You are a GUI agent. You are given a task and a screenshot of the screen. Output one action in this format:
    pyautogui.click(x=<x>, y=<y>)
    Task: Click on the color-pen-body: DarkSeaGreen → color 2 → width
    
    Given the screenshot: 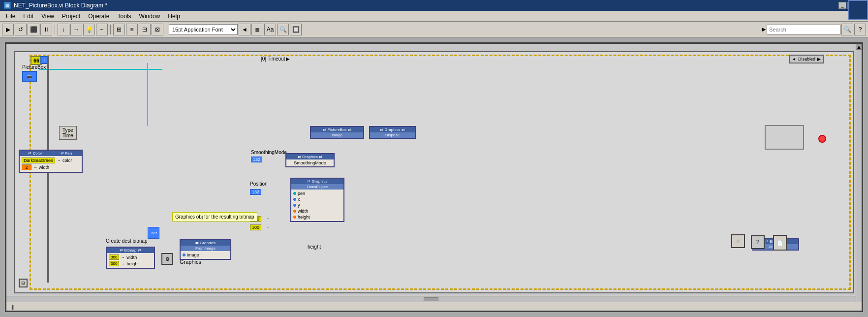 What is the action you would take?
    pyautogui.click(x=51, y=164)
    